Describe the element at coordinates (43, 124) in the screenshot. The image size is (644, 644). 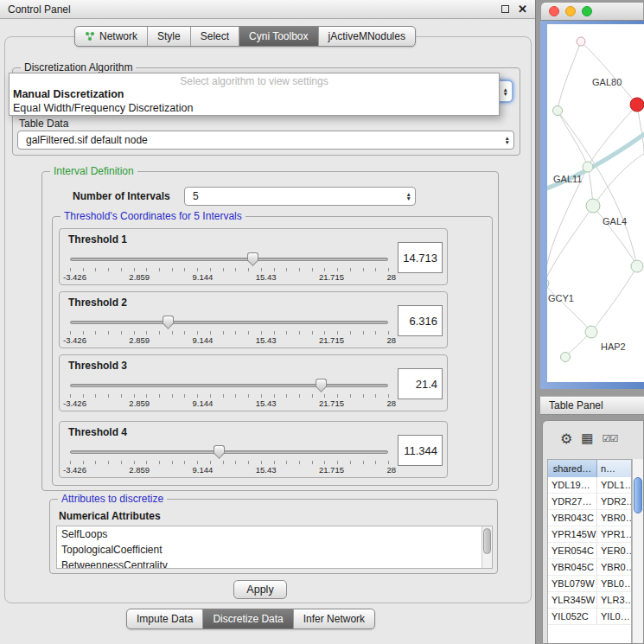
I see `table-data-label: Table Data` at that location.